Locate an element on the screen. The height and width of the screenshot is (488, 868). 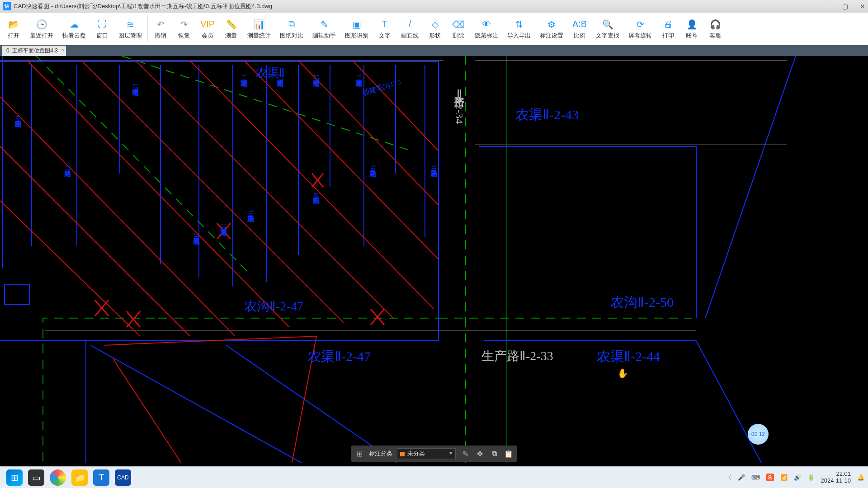
toolbar-形状: ◇形状 is located at coordinates (435, 29).